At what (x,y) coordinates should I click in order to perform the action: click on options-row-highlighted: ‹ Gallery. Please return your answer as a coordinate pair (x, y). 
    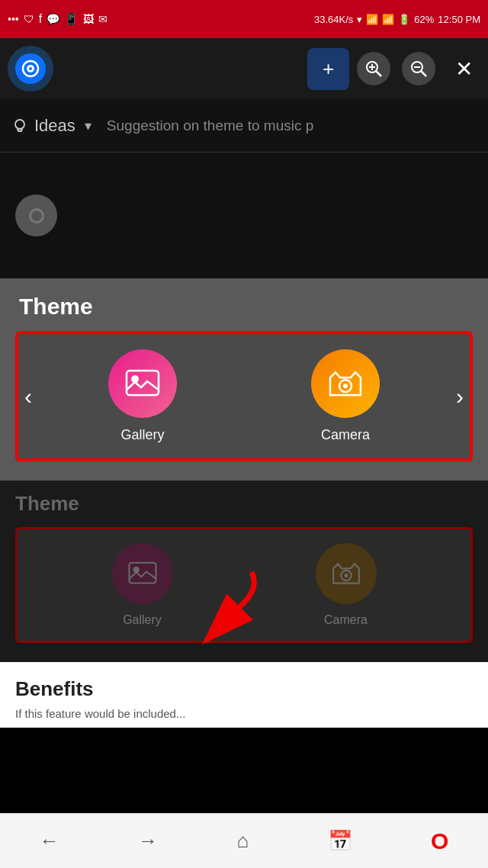
    Looking at the image, I should click on (244, 397).